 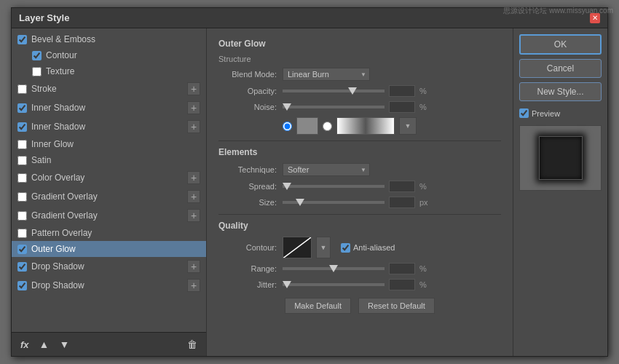 I want to click on jitter-slider-thumb, so click(x=287, y=285).